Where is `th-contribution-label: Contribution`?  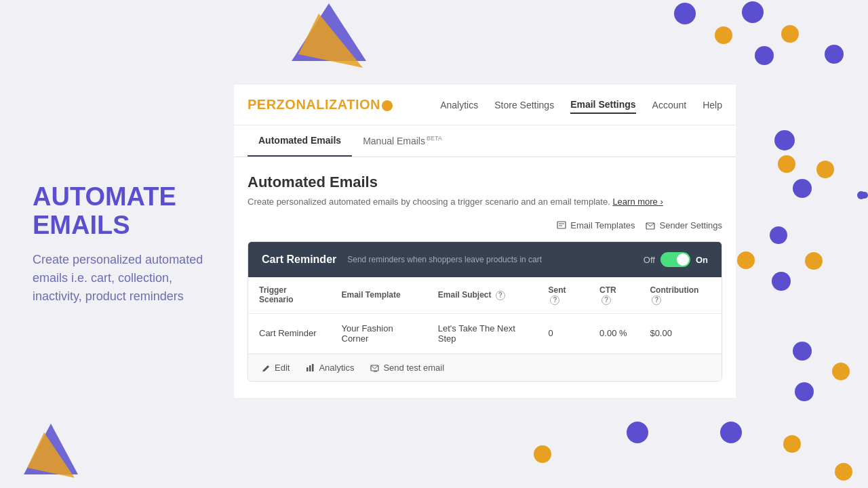
th-contribution-label: Contribution is located at coordinates (674, 290).